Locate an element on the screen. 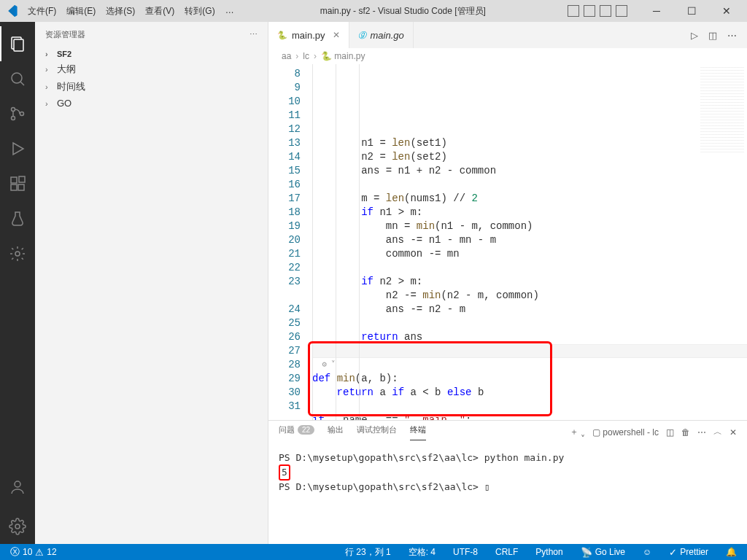 This screenshot has height=560, width=747. layout-controls is located at coordinates (597, 11).